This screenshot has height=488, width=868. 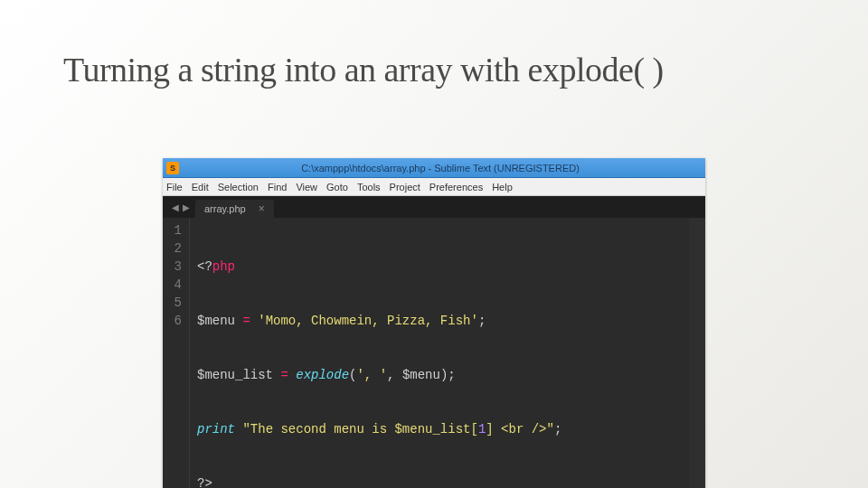 What do you see at coordinates (172, 303) in the screenshot?
I see `line-number: 5` at bounding box center [172, 303].